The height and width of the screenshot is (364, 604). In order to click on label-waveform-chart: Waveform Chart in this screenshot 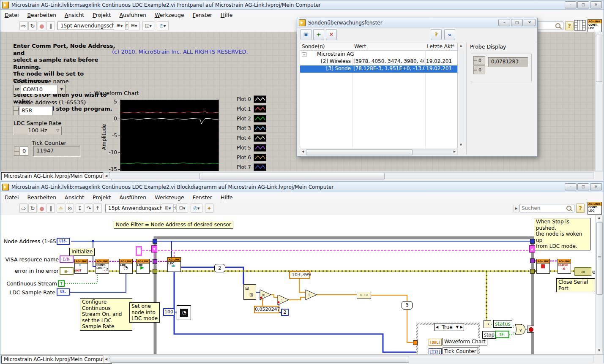, I will do `click(465, 342)`.